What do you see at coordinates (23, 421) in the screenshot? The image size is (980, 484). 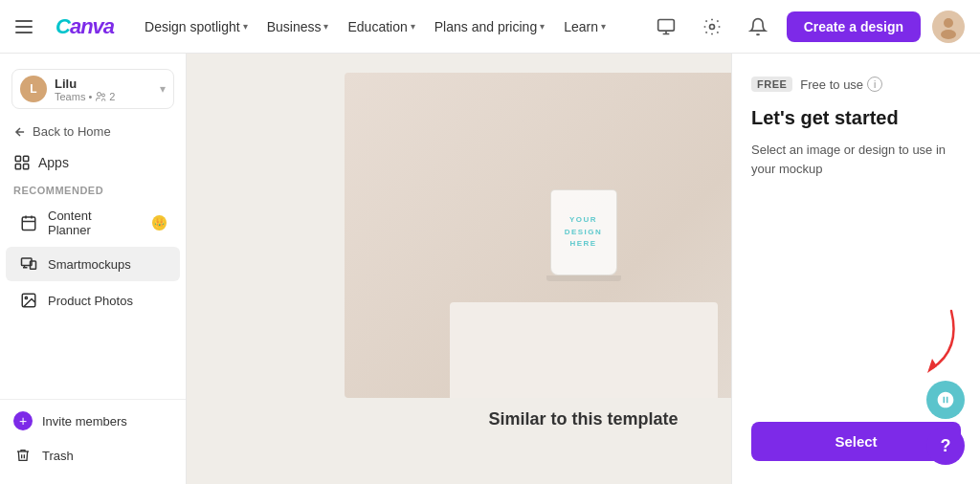 I see `plus-icon: +` at bounding box center [23, 421].